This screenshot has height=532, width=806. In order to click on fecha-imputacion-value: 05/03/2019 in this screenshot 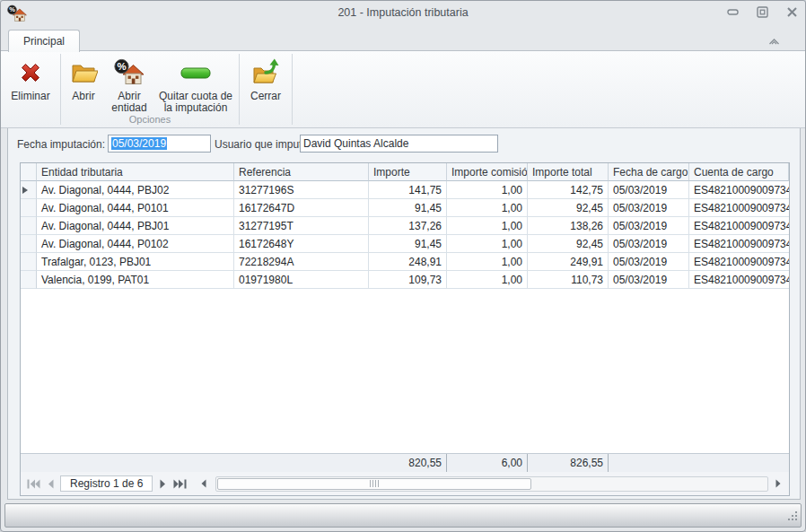, I will do `click(139, 144)`.